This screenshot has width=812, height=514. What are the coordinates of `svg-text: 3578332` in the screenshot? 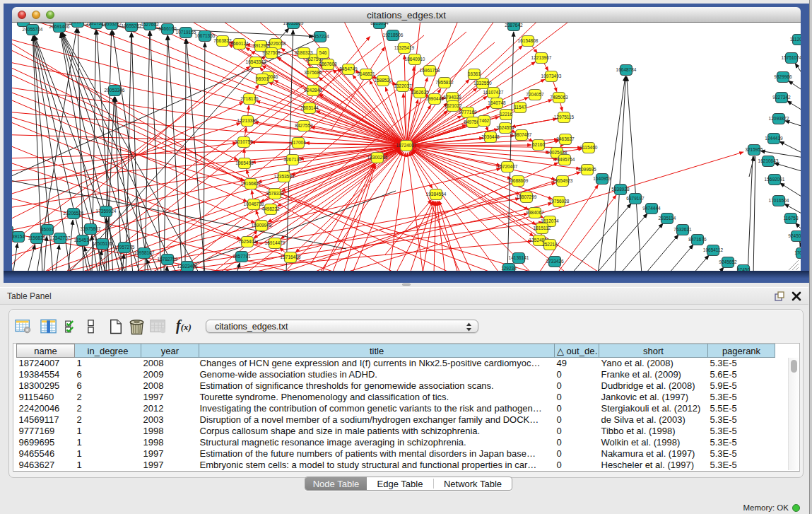 It's located at (275, 194).